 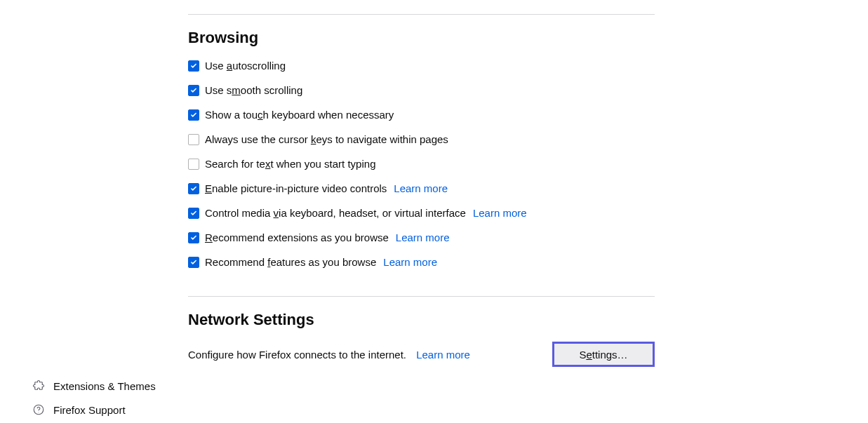 I want to click on label-accesskey: E, so click(x=208, y=188).